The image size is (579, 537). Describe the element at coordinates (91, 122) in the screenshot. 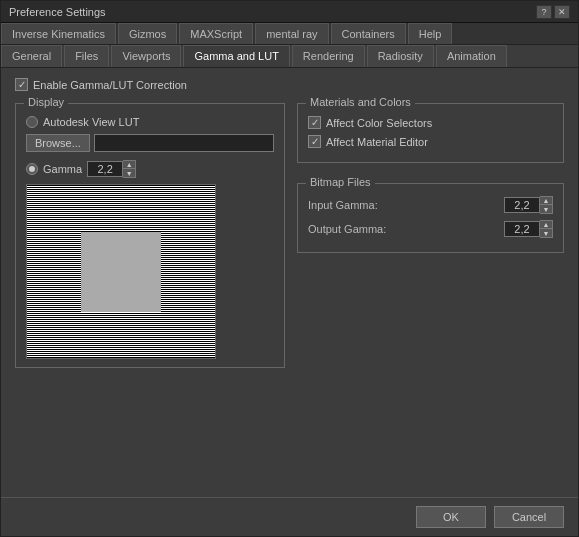

I see `autodesk-lut-label: Autodesk View LUT` at that location.